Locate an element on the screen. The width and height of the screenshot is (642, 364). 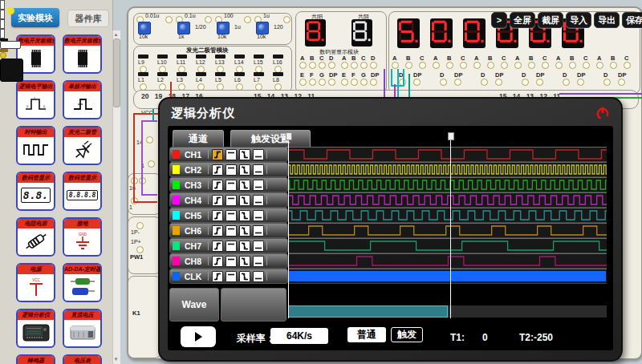
potentiometer is located at coordinates (144, 28).